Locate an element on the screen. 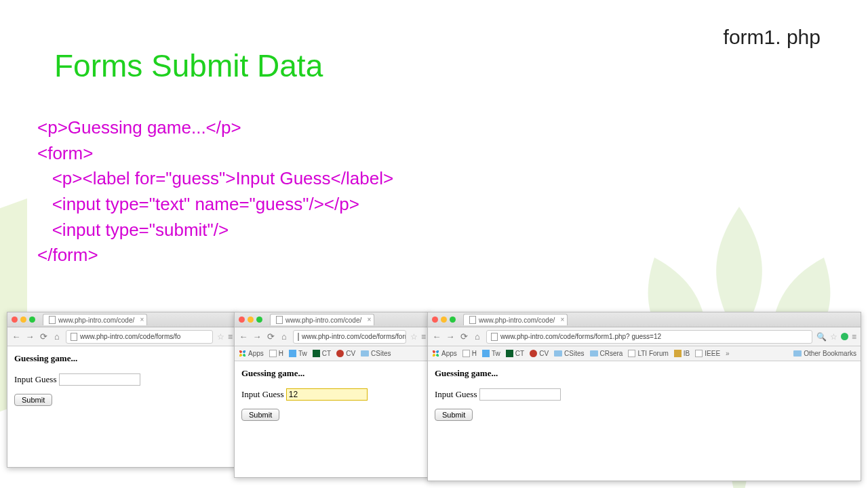 This screenshot has height=488, width=868. bookmarks-overflow: » is located at coordinates (728, 354).